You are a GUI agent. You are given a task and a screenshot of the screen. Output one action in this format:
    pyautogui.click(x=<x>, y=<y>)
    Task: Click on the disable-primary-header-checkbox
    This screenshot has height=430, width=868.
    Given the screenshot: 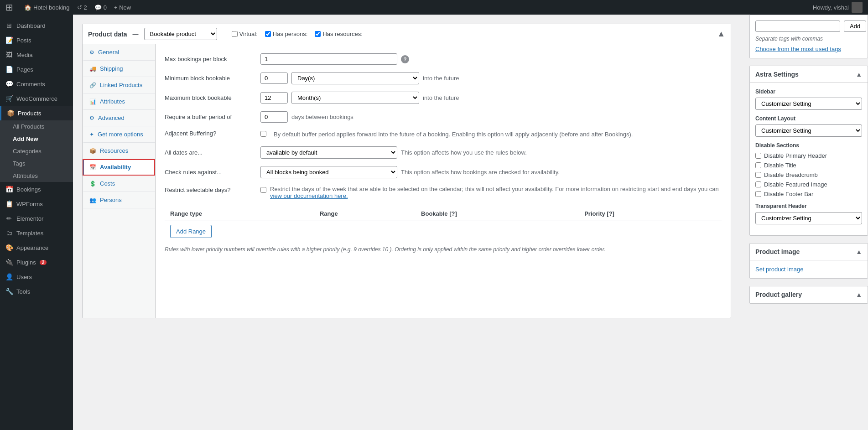 What is the action you would take?
    pyautogui.click(x=758, y=156)
    